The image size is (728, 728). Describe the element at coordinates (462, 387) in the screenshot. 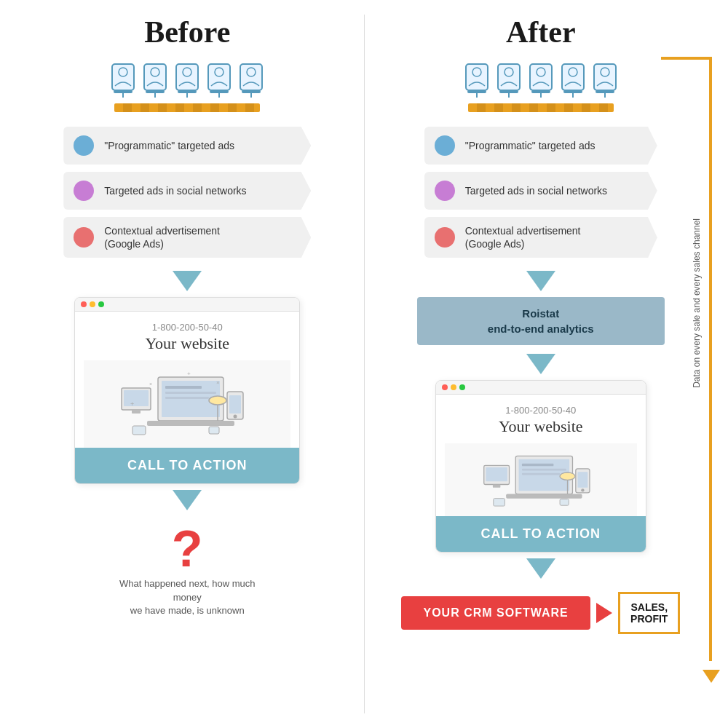

I see `after-titlebar-green-dot` at that location.